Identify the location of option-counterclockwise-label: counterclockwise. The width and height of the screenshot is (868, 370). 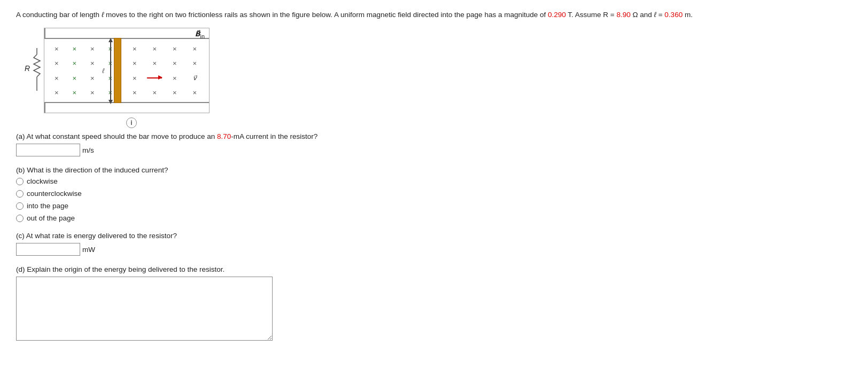
(55, 193).